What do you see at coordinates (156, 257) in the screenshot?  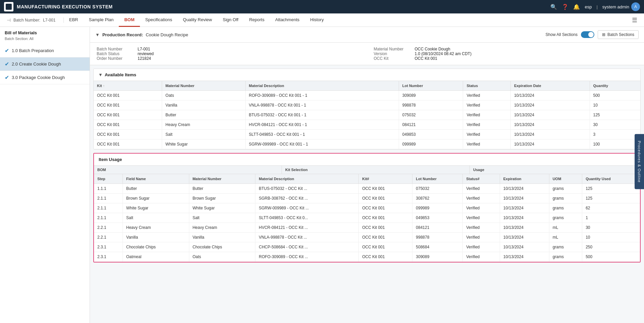 I see `cell-field-name: Oatmeal` at bounding box center [156, 257].